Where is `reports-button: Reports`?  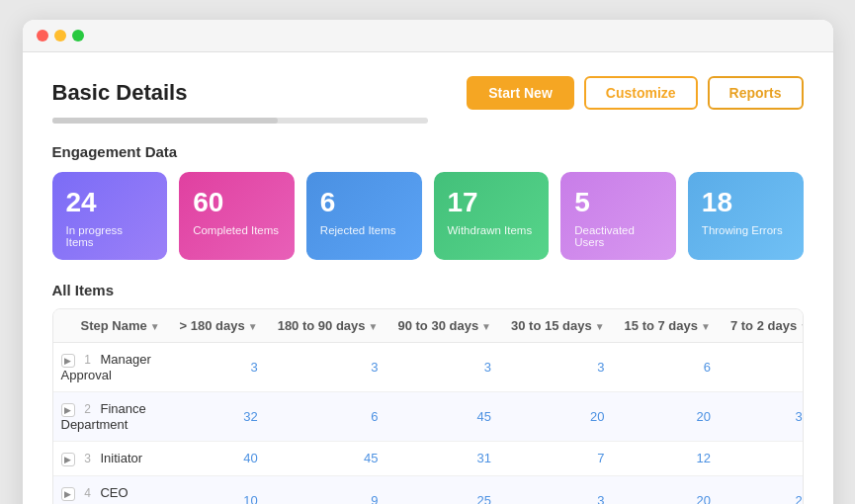 reports-button: Reports is located at coordinates (755, 93).